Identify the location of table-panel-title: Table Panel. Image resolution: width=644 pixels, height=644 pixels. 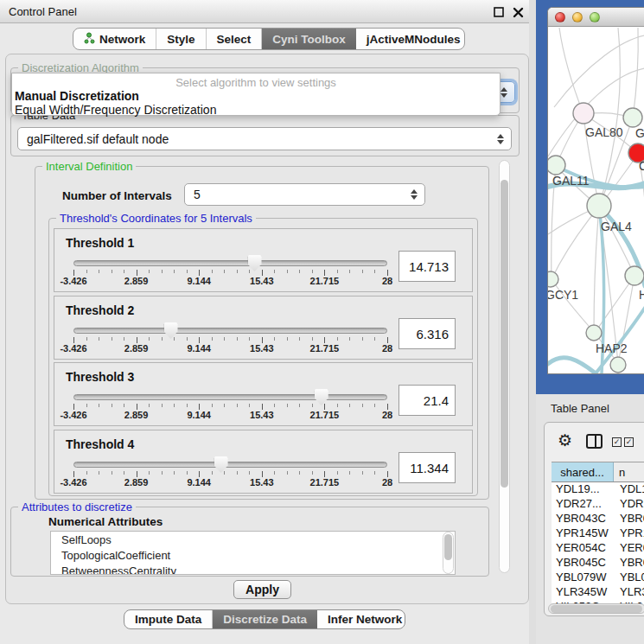
(580, 408).